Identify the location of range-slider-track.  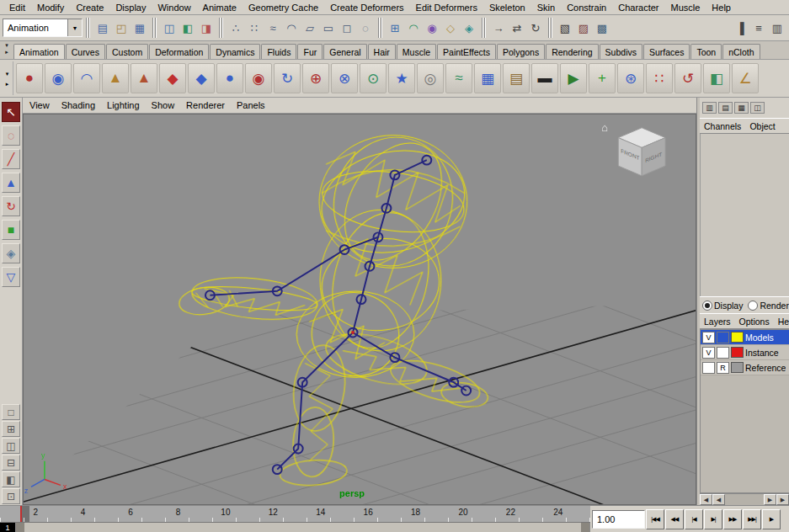
(303, 527).